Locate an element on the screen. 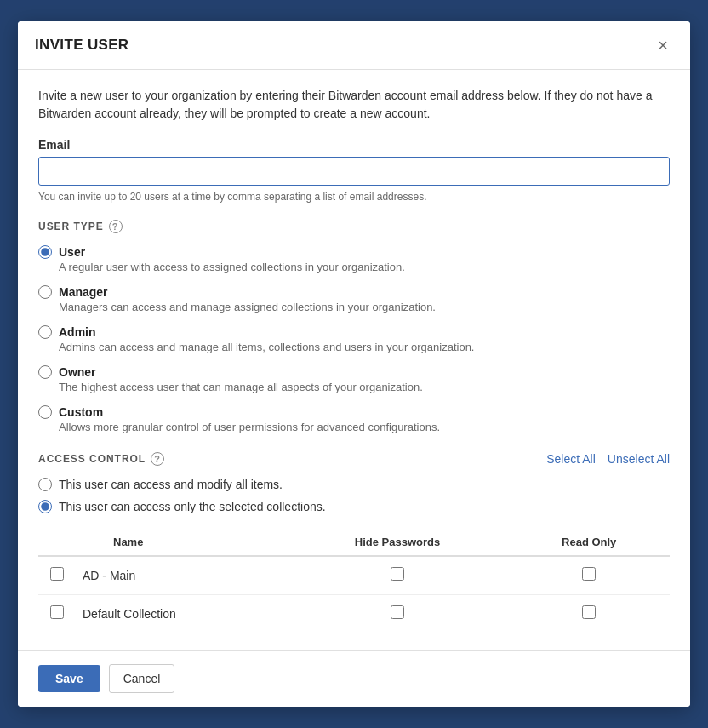  td-name-default: Default Collection is located at coordinates (181, 615).